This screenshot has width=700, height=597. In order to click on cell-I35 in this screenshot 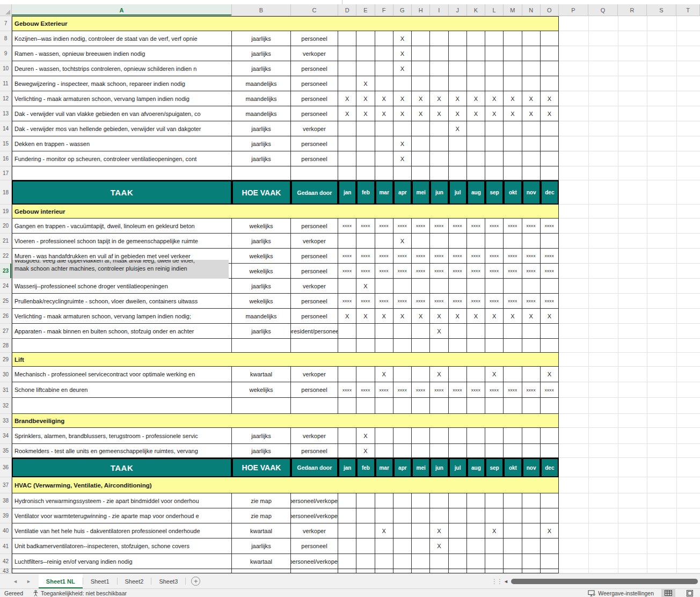, I will do `click(439, 451)`.